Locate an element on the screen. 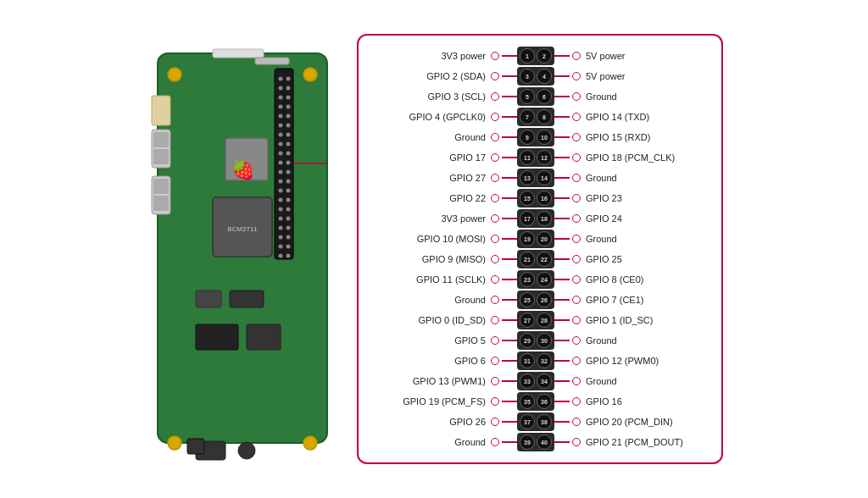 The width and height of the screenshot is (868, 498). left-pin-number: 11 is located at coordinates (527, 158).